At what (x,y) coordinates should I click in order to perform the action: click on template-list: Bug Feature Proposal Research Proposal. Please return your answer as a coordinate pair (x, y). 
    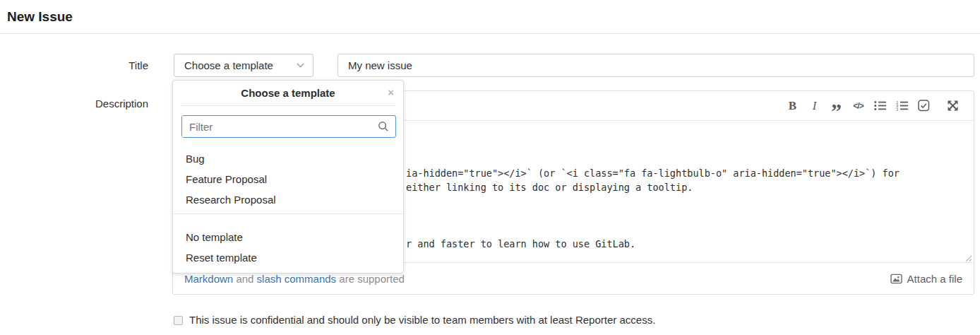
    Looking at the image, I should click on (288, 180).